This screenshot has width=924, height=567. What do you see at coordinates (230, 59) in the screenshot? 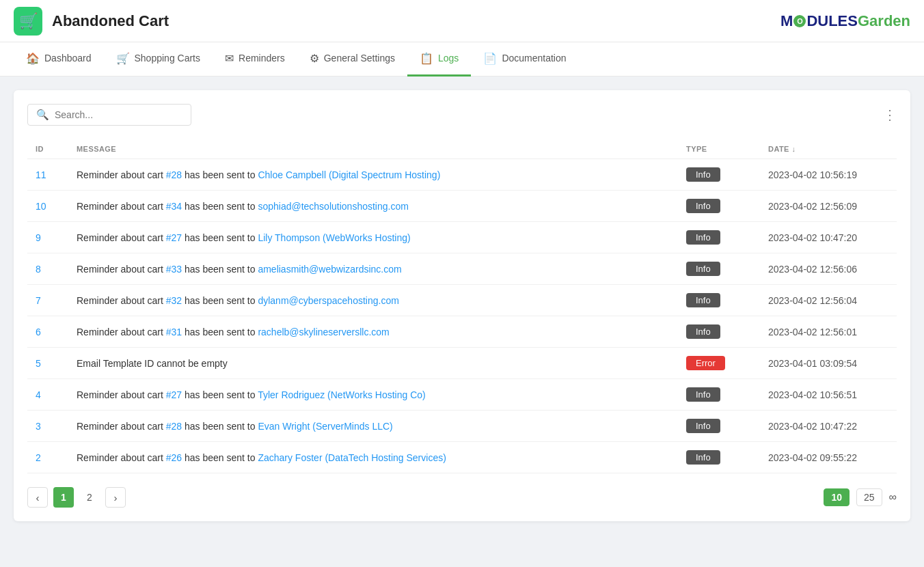
I see `mail-icon: ✉` at bounding box center [230, 59].